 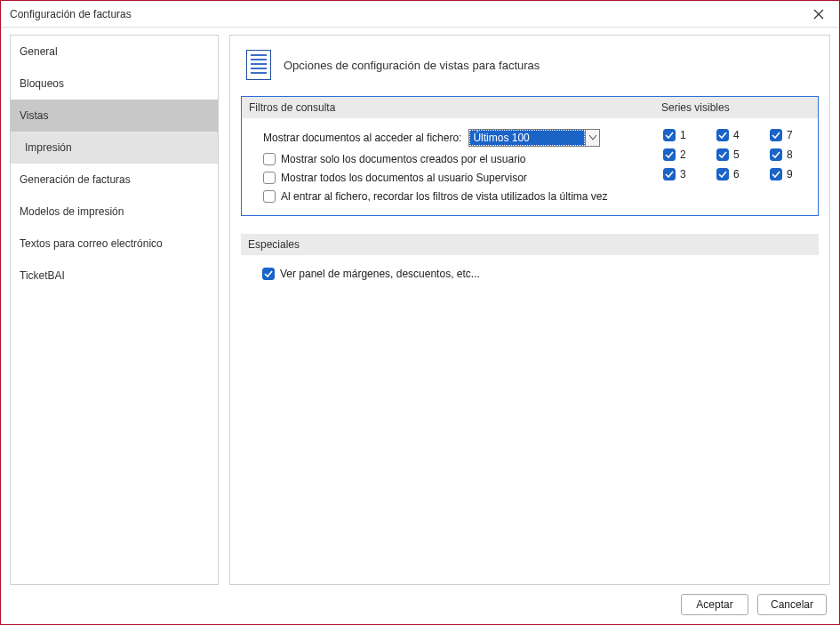 What do you see at coordinates (736, 174) in the screenshot?
I see `series-label-6: 6` at bounding box center [736, 174].